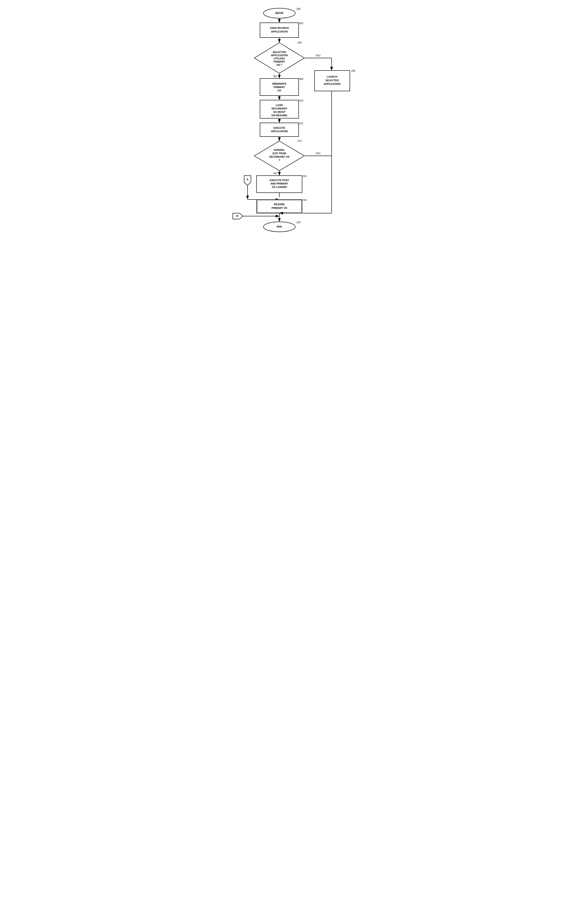 The height and width of the screenshot is (915, 588). What do you see at coordinates (279, 13) in the screenshot?
I see `begin-label: BEGIN` at bounding box center [279, 13].